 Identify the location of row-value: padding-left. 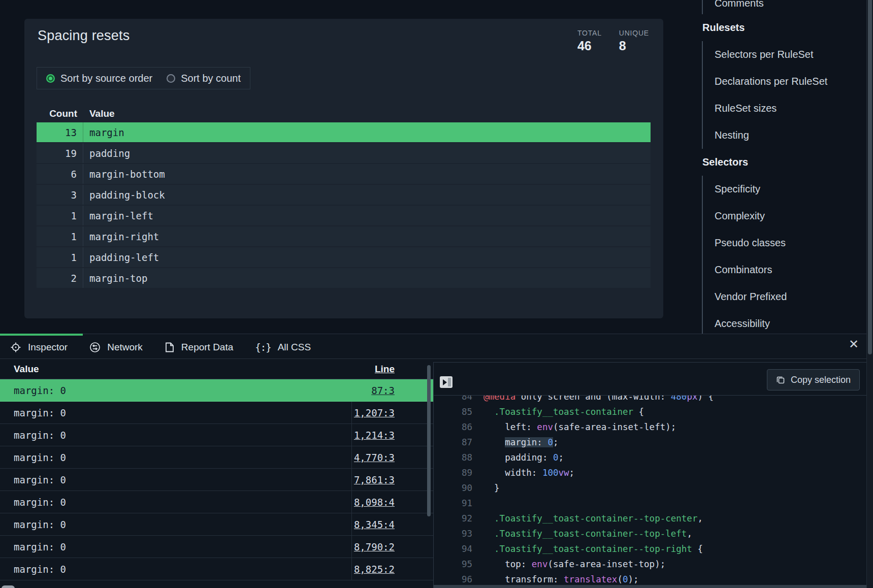
(367, 257).